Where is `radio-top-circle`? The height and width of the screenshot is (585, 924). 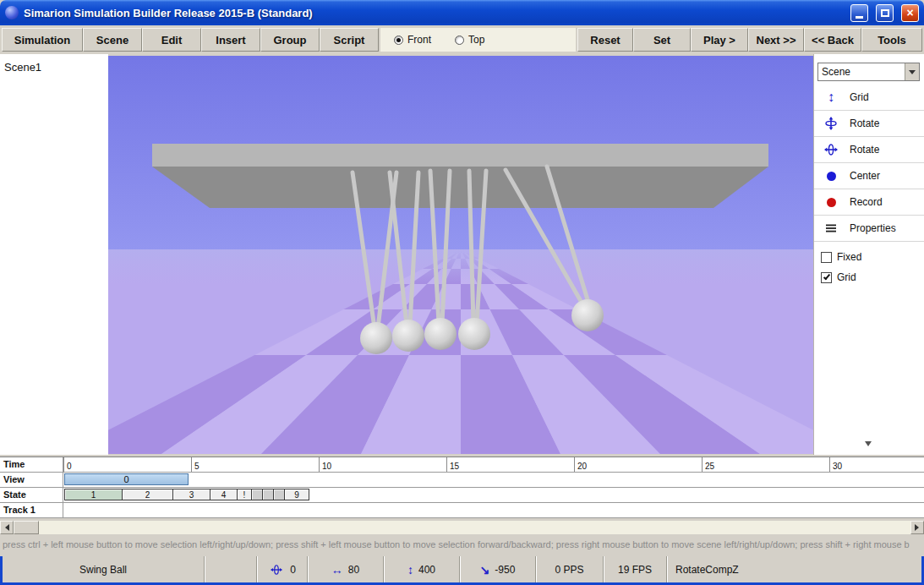 radio-top-circle is located at coordinates (460, 41).